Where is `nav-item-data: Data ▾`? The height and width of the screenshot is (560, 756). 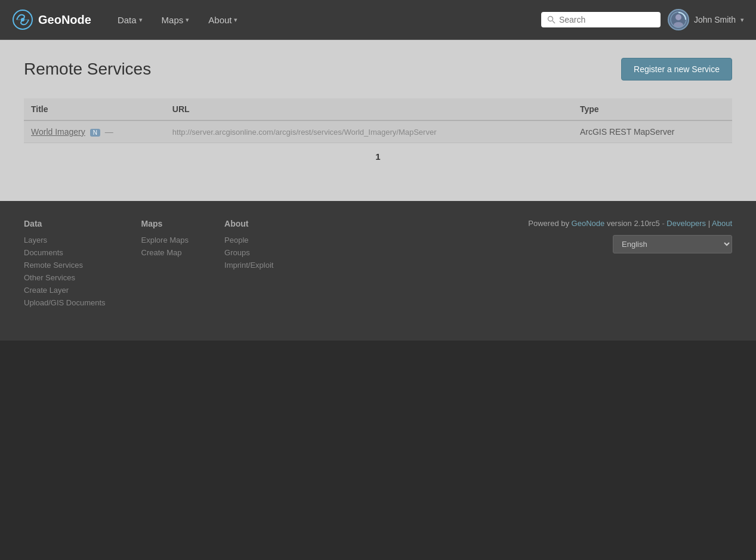 nav-item-data: Data ▾ is located at coordinates (130, 20).